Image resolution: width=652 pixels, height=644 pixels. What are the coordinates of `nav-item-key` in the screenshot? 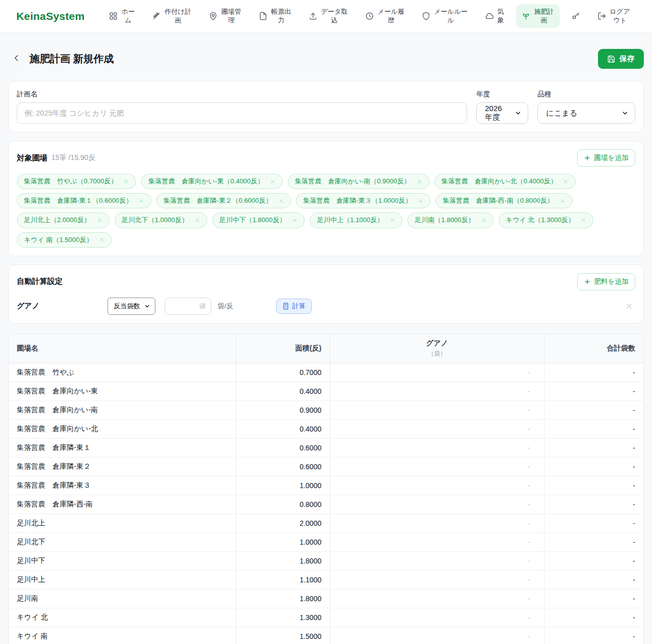 It's located at (576, 16).